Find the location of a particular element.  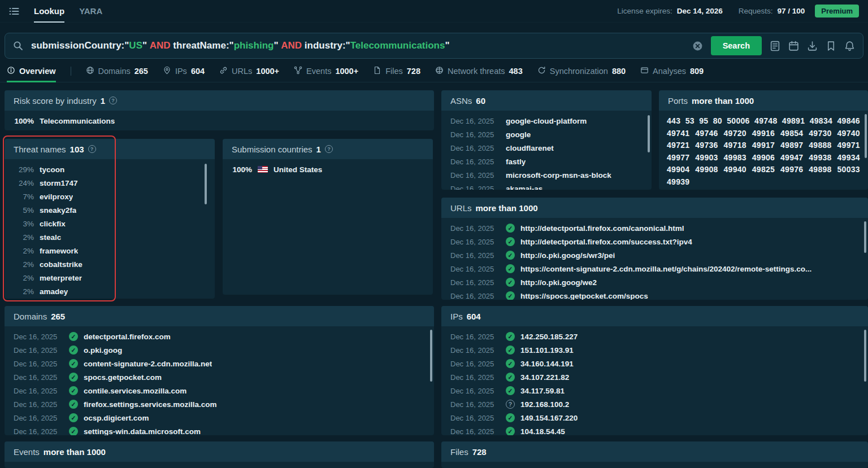

menu-icon is located at coordinates (14, 11).